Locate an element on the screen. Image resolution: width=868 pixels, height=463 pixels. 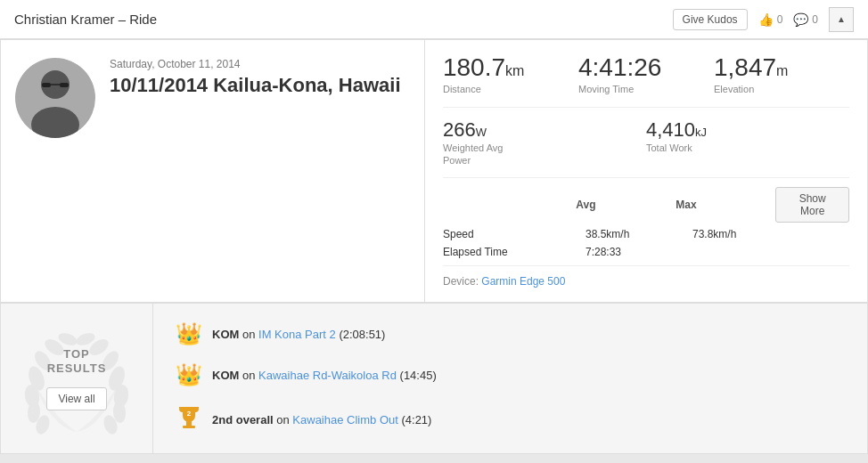
result-time-2: (14:45) is located at coordinates (419, 376).